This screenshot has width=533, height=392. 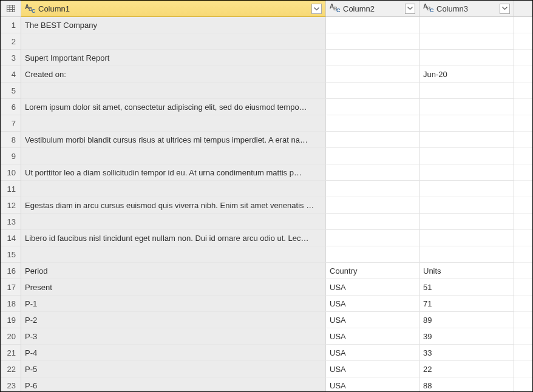 I want to click on cell: 88, so click(x=467, y=385).